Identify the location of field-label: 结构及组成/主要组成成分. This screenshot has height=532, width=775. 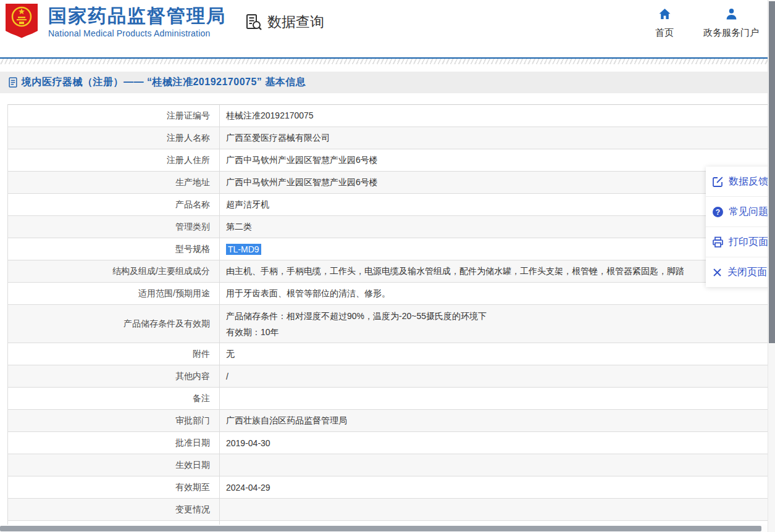
(114, 272).